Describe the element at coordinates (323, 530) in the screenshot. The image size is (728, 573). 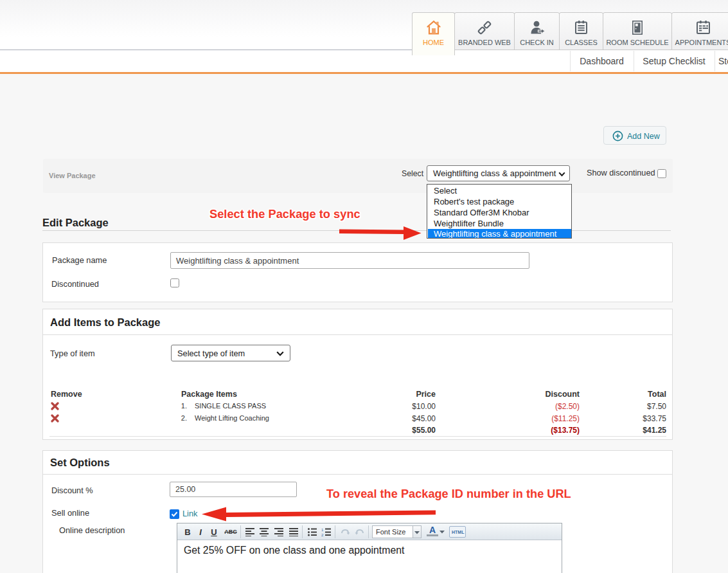
I see `svg-text: 1` at that location.